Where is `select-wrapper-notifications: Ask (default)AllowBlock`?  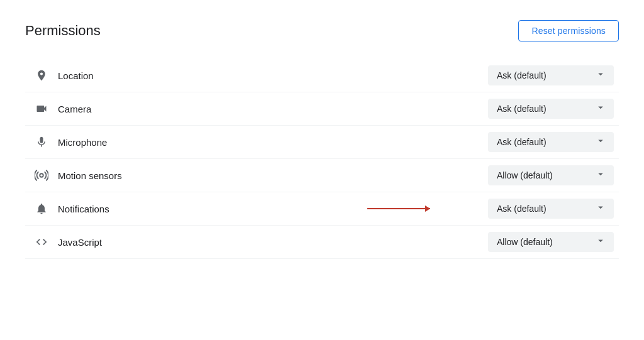 select-wrapper-notifications: Ask (default)AllowBlock is located at coordinates (551, 209).